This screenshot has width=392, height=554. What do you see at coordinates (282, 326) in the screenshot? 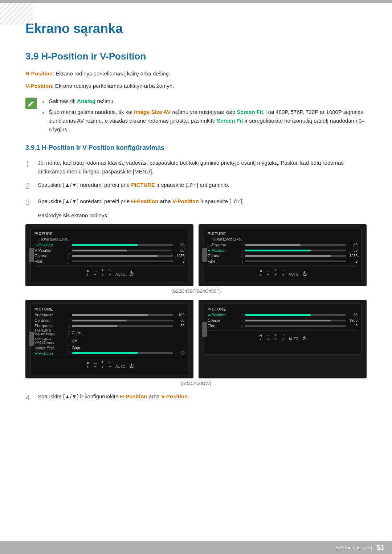
I see `fine-row-bottom: Fine : 0` at bounding box center [282, 326].